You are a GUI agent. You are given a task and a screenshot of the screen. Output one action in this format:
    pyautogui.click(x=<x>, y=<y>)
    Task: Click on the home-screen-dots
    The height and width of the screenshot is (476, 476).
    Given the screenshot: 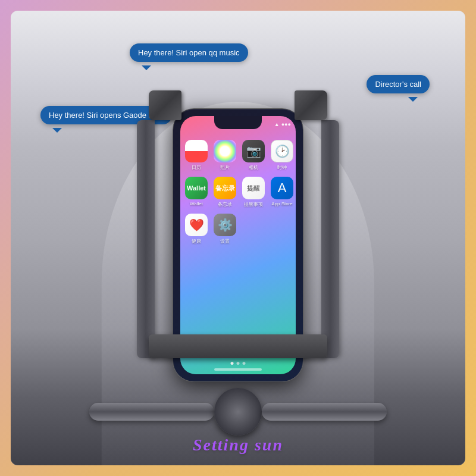 What is the action you would take?
    pyautogui.click(x=238, y=363)
    